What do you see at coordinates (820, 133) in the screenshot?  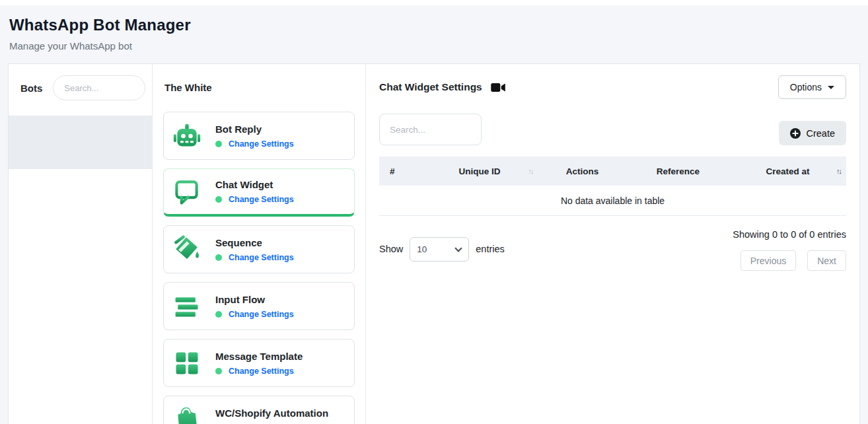 I see `create-button-label: Create` at bounding box center [820, 133].